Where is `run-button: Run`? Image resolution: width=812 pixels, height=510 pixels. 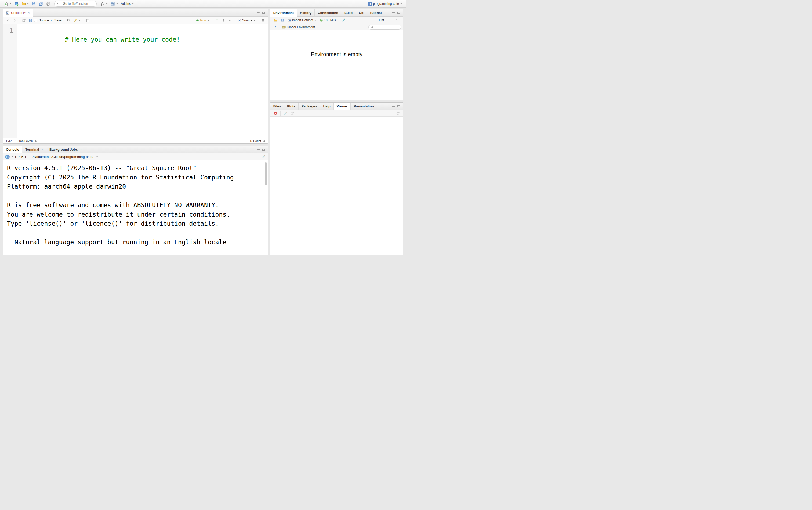 run-button: Run is located at coordinates (203, 20).